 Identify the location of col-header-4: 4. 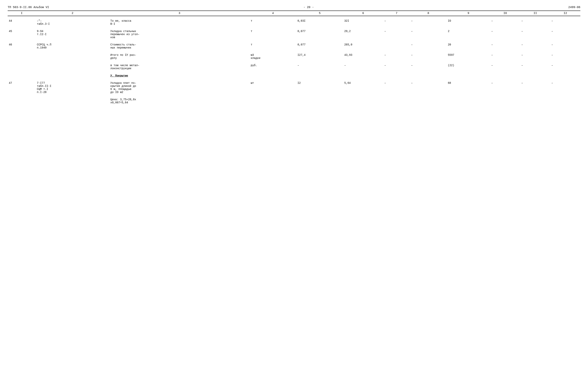
(273, 13).